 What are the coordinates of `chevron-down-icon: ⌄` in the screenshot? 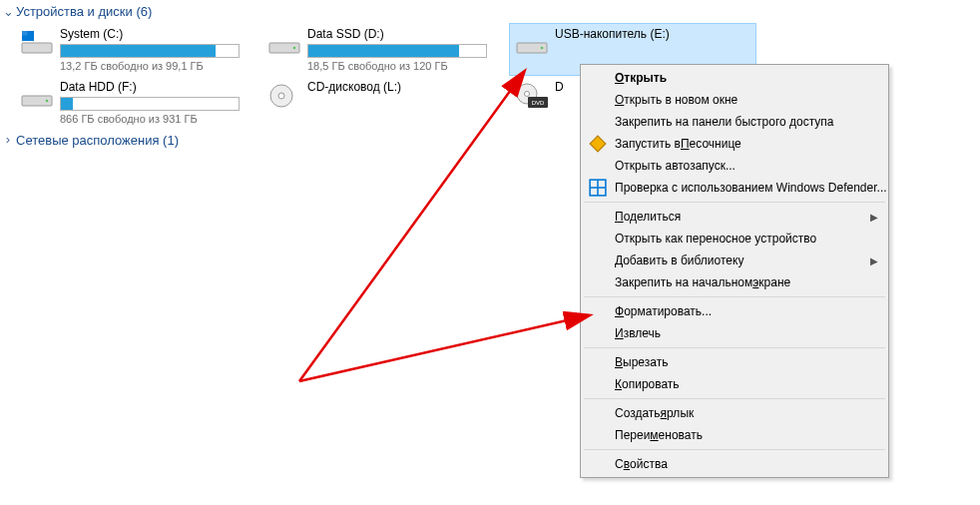 It's located at (8, 12).